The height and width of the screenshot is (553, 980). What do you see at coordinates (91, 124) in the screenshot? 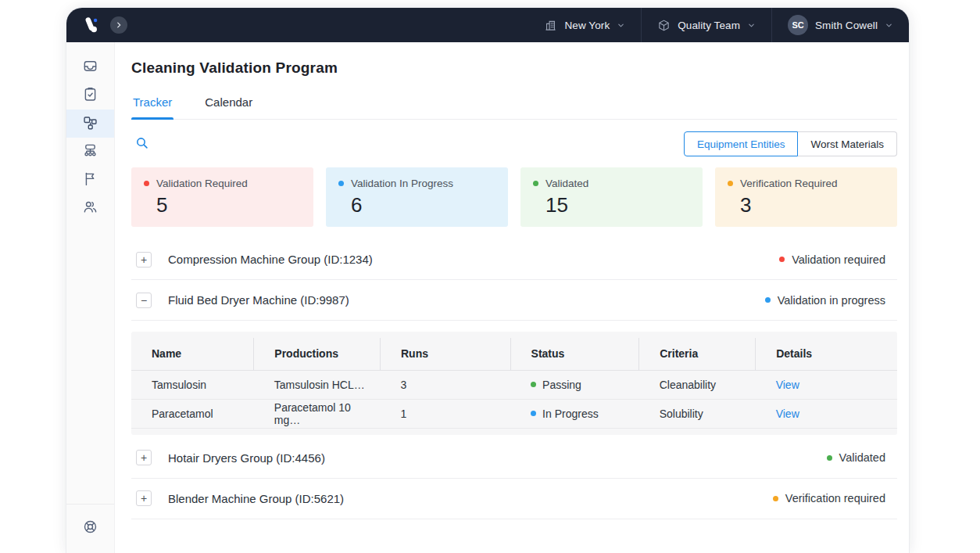
I see `workflow-icon` at bounding box center [91, 124].